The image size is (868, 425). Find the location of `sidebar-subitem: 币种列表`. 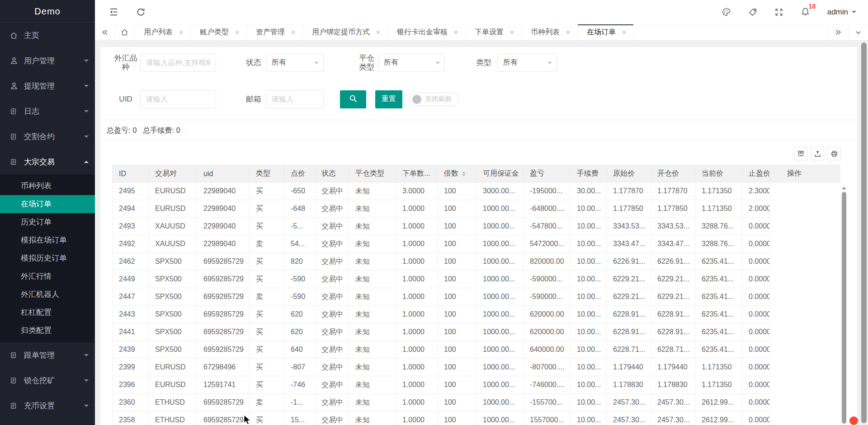

sidebar-subitem: 币种列表 is located at coordinates (47, 186).